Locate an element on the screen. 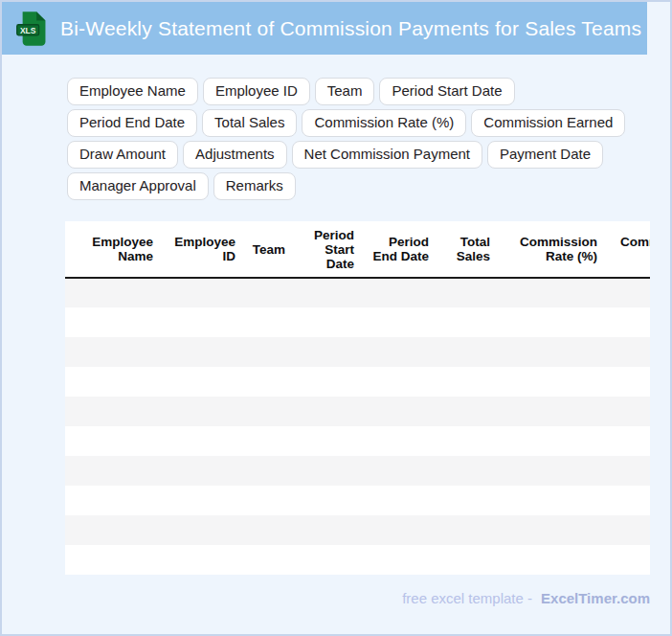 Image resolution: width=672 pixels, height=636 pixels. field-chip: Period Start Date is located at coordinates (446, 92).